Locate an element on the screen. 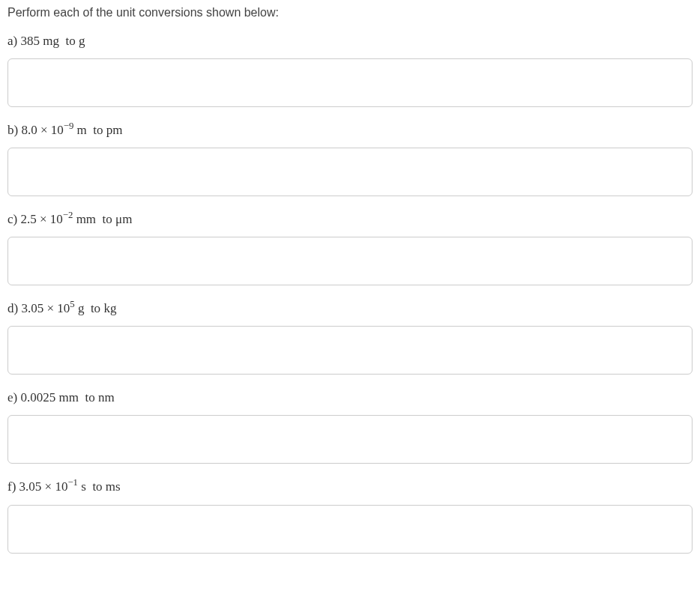  question-block-e: e) 0.0025 mm to nm is located at coordinates (350, 427).